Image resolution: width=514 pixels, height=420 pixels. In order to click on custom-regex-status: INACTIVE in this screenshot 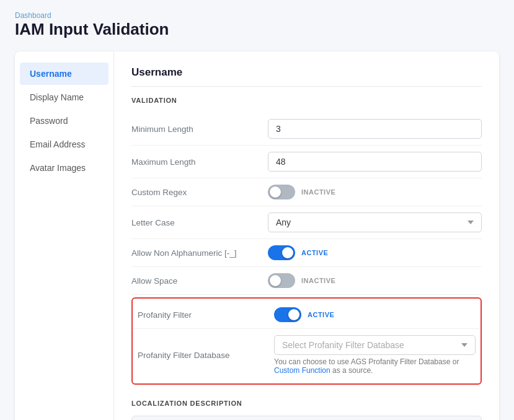, I will do `click(319, 192)`.